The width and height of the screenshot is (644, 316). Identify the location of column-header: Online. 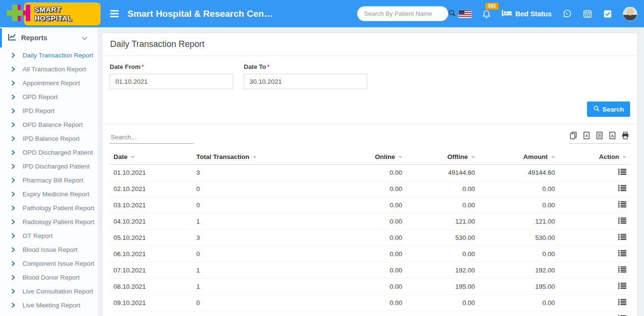
(359, 157).